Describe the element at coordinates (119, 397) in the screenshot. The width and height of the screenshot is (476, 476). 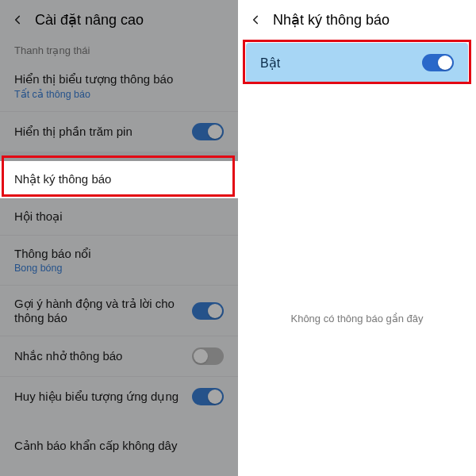
I see `row-app-badge: Huy hiệu biểu tượng ứng dụng` at that location.